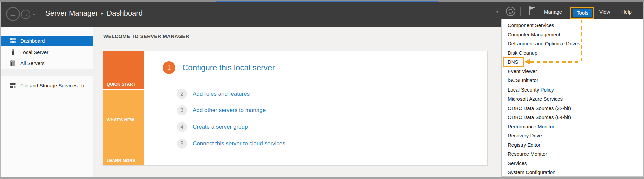  I want to click on tab-label: WHAT'S NEW, so click(121, 120).